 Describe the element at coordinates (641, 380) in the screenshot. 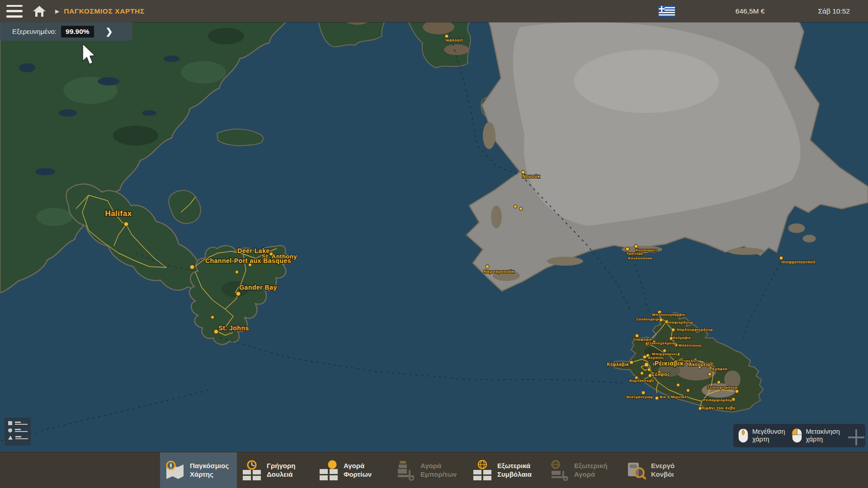

I see `city-label: Θορλάκσοφν` at that location.